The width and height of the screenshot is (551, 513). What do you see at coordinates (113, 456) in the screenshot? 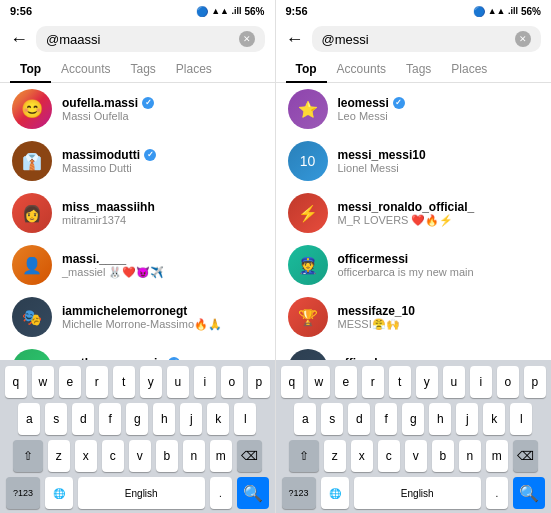
I see `key-c: c` at bounding box center [113, 456].